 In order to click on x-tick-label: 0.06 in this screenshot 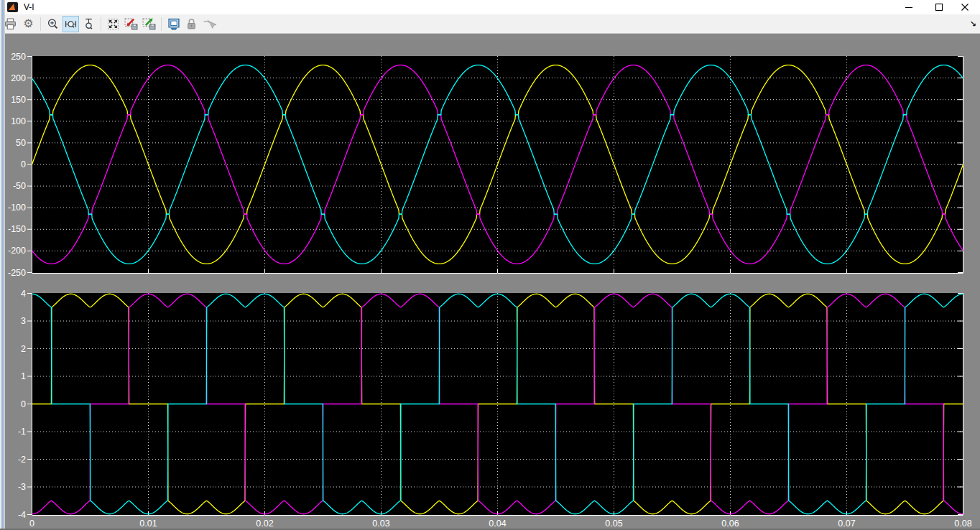, I will do `click(731, 524)`.